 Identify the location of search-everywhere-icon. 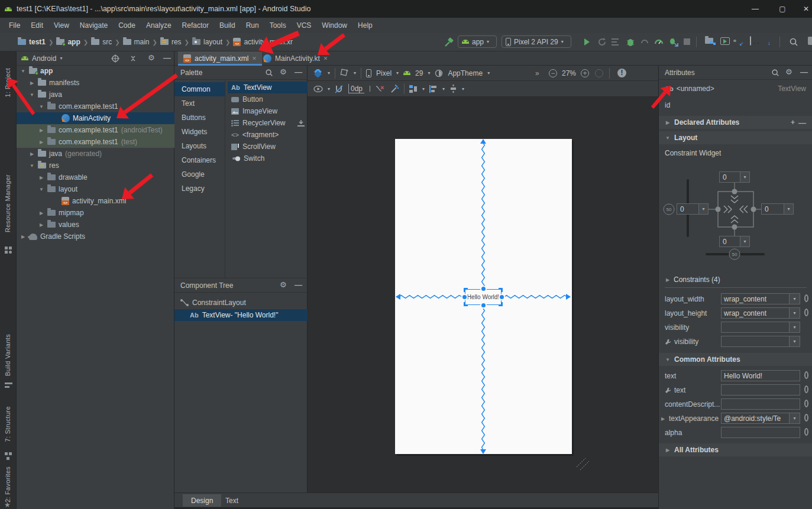
(794, 42).